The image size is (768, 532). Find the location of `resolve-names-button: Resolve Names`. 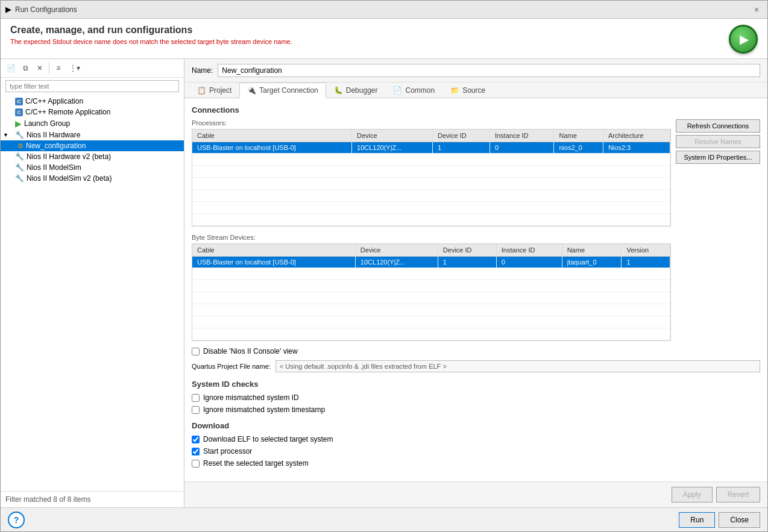

resolve-names-button: Resolve Names is located at coordinates (718, 142).